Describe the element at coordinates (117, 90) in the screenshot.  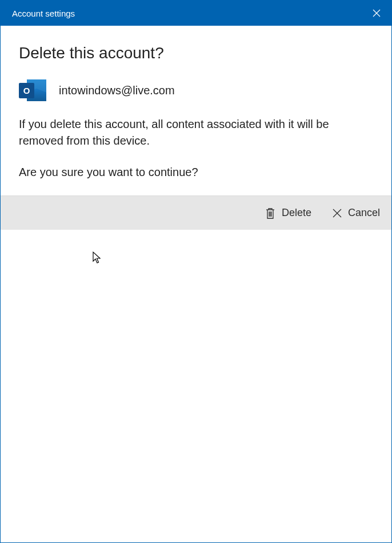
I see `account-email: intowindows@live.com` at that location.